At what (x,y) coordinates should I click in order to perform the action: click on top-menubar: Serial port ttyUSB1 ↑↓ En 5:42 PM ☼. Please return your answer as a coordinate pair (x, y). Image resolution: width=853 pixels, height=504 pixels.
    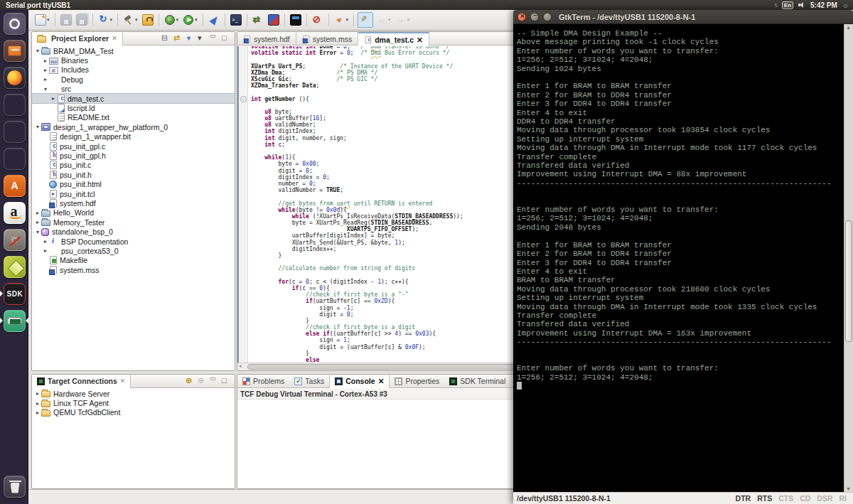
    Looking at the image, I should click on (426, 5).